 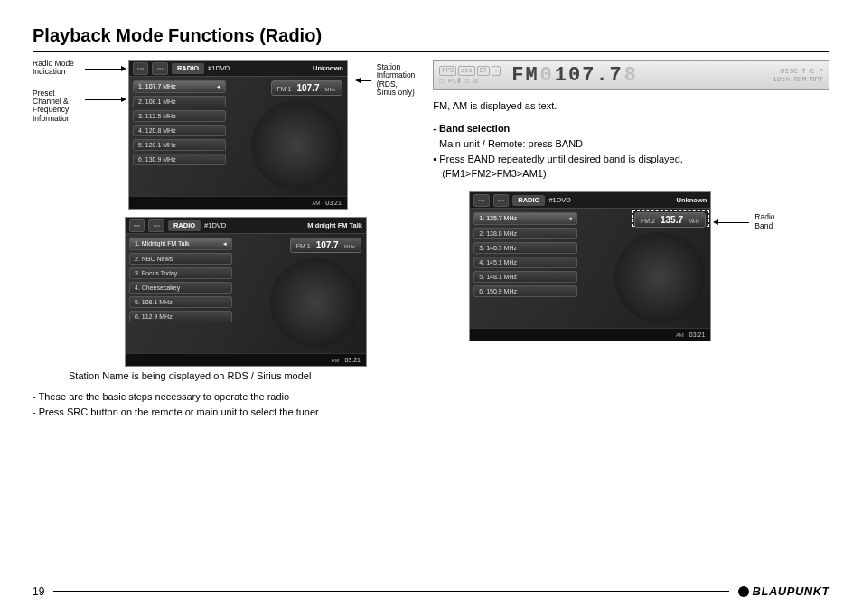 What do you see at coordinates (764, 222) in the screenshot?
I see `callout-radio-band: Radio Band` at bounding box center [764, 222].